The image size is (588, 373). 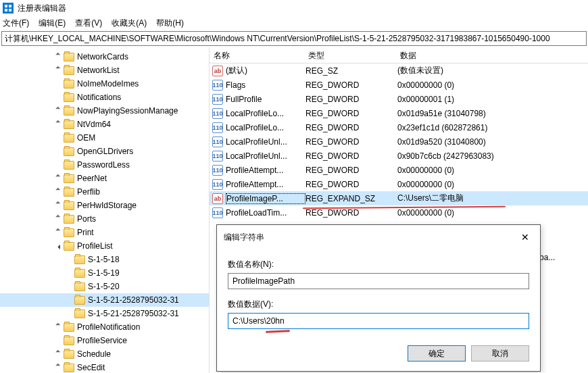 What do you see at coordinates (104, 341) in the screenshot?
I see `tree-item: ProfileService` at bounding box center [104, 341].